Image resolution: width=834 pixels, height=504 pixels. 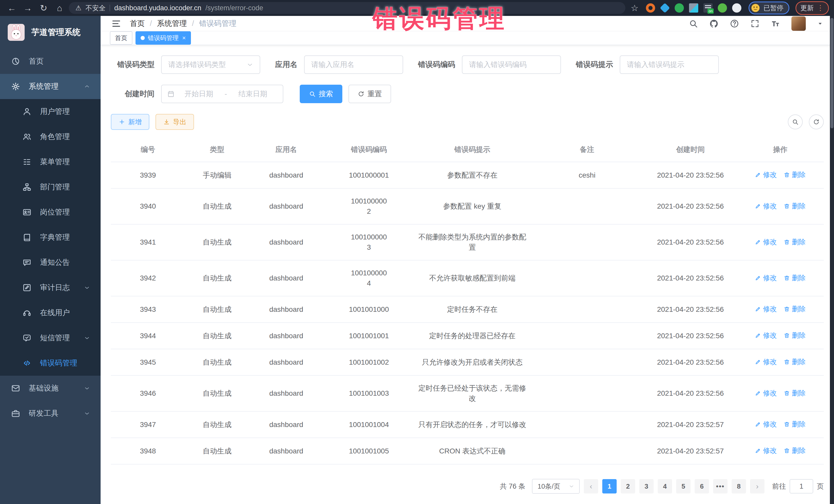 I want to click on back-icon: ←, so click(x=12, y=8).